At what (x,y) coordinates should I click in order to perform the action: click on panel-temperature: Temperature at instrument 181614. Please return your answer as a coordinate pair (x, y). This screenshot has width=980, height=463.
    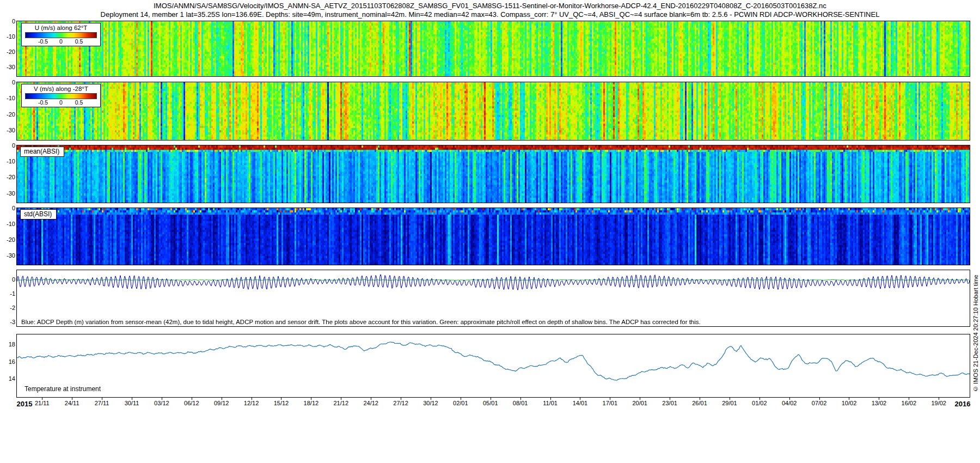
    Looking at the image, I should click on (493, 366).